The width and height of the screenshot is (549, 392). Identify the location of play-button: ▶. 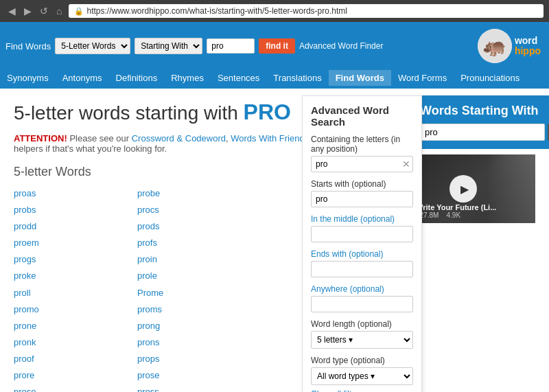
(463, 189).